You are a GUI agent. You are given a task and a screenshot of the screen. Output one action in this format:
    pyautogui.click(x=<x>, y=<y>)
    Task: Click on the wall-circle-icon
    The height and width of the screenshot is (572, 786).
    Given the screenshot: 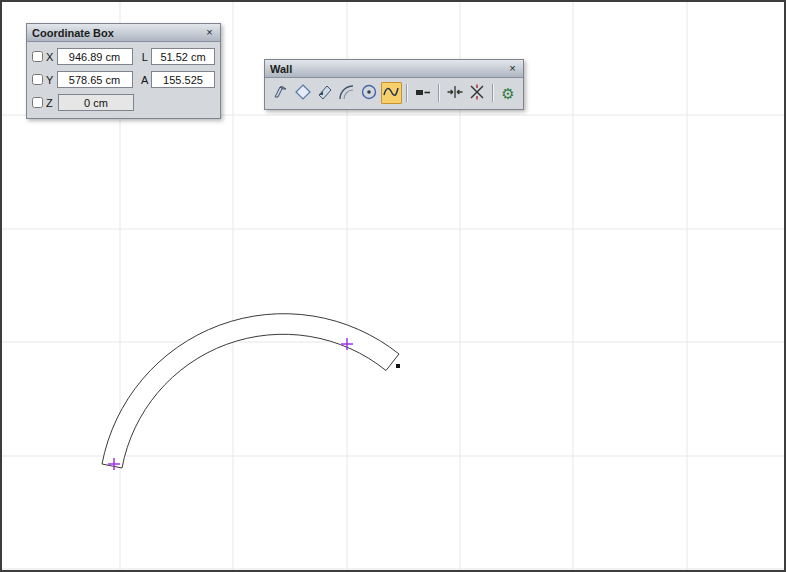 What is the action you would take?
    pyautogui.click(x=369, y=94)
    